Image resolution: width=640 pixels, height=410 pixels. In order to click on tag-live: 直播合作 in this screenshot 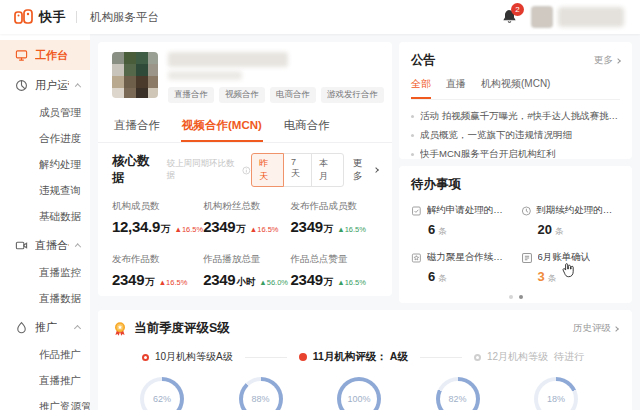, I will do `click(191, 95)`.